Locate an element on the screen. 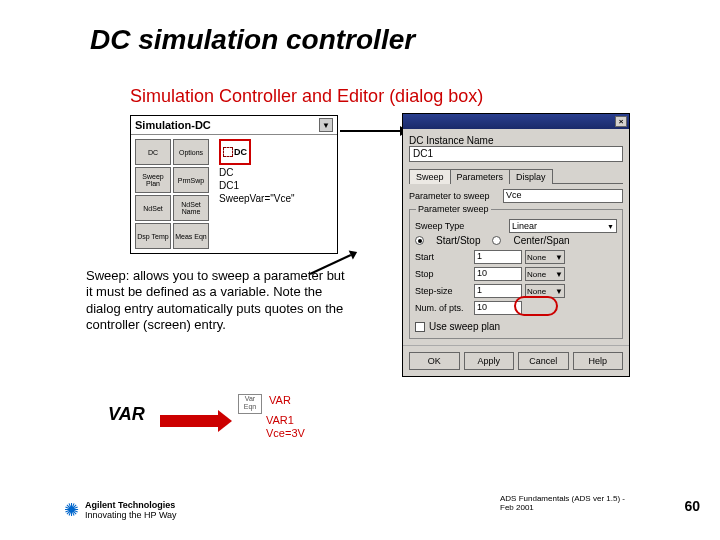 The image size is (720, 540). start-unit-select: None▼ is located at coordinates (545, 257).